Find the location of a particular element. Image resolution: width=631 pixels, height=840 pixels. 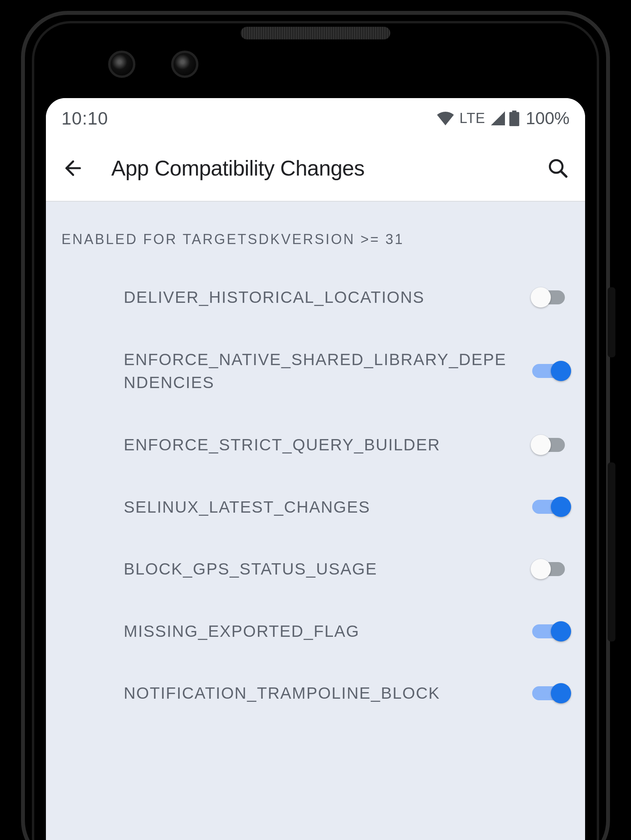

app-header: App Compatibility Changes is located at coordinates (316, 169).